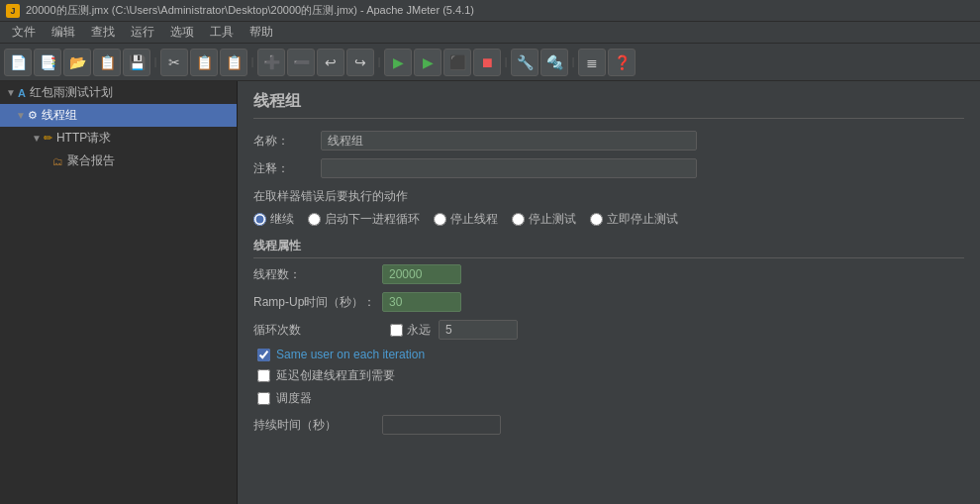 This screenshot has height=504, width=980. Describe the element at coordinates (592, 62) in the screenshot. I see `toolbar-functions-btn: ≣` at that location.